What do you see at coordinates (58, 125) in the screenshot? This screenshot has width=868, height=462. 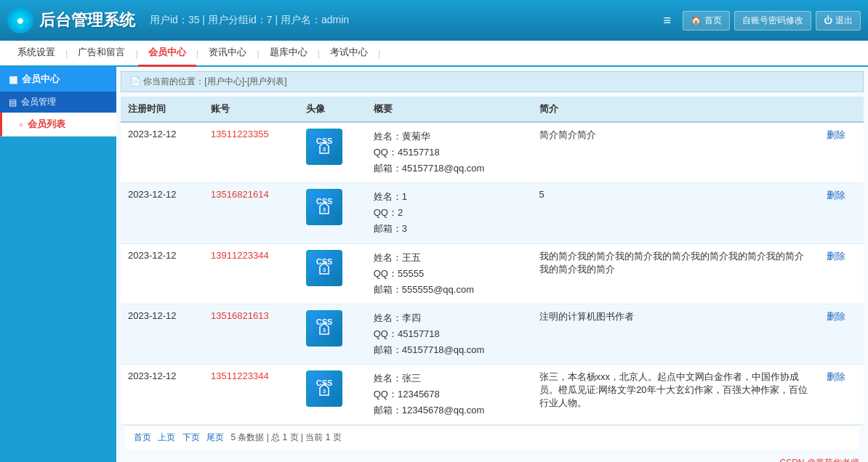 I see `sidebar-item-member-list: ▫ 会员列表` at bounding box center [58, 125].